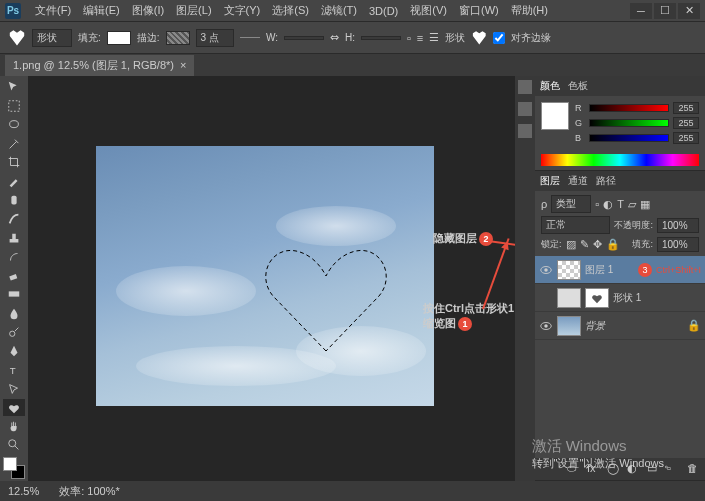 The image size is (705, 501). I want to click on color-preview, so click(555, 116).